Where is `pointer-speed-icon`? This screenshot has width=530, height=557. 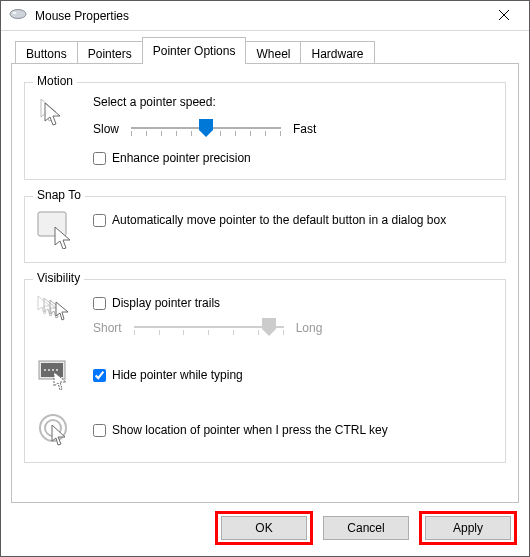 pointer-speed-icon is located at coordinates (56, 116).